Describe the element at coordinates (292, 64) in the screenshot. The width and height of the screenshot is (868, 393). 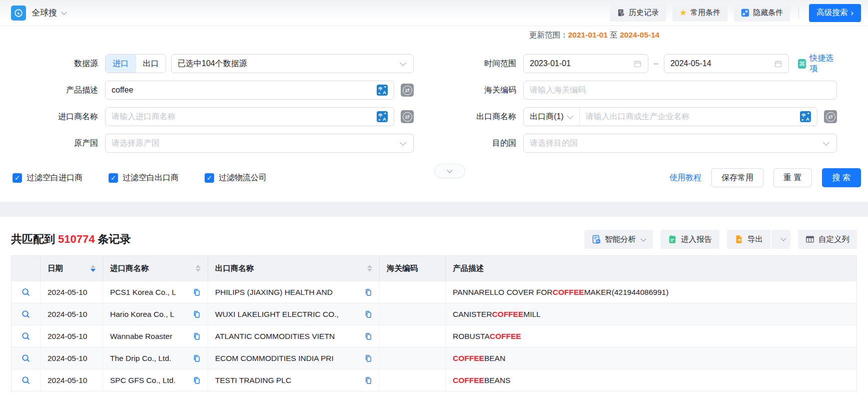
I see `data-source-select: 已选中104个数据源` at that location.